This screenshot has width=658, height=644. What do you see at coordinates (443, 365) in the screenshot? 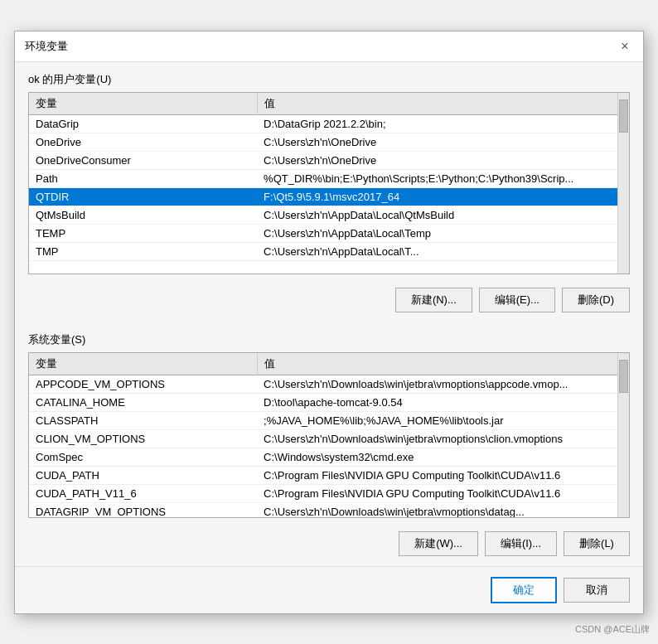
I see `system-col-val-header: 值` at bounding box center [443, 365].